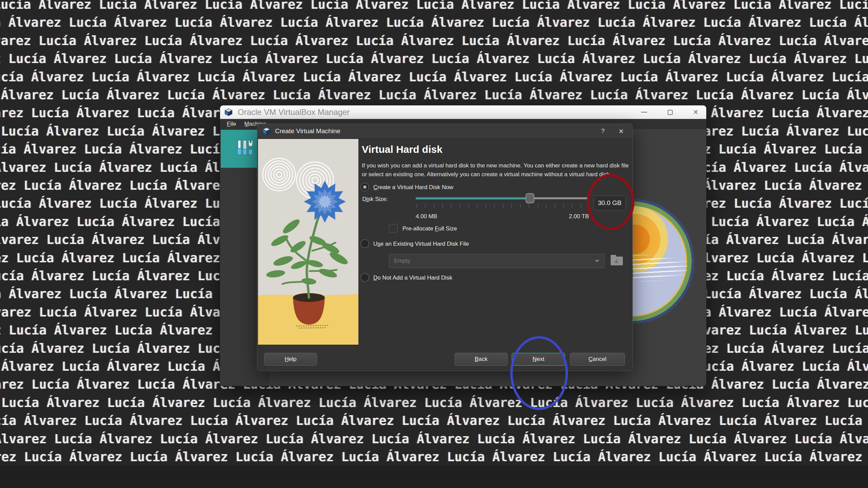 This screenshot has width=868, height=488. What do you see at coordinates (427, 217) in the screenshot?
I see `disk-size-min-label: 4.00 MB` at bounding box center [427, 217].